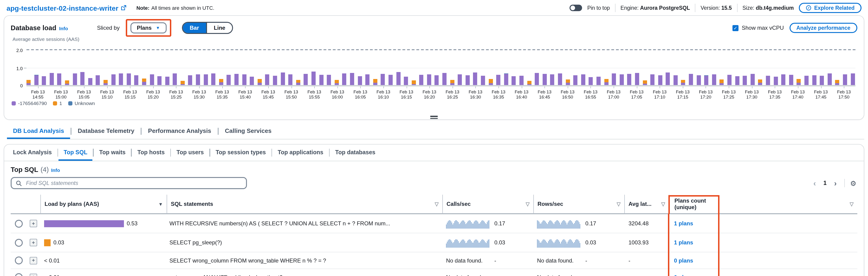 The width and height of the screenshot is (868, 276). Describe the element at coordinates (85, 103) in the screenshot. I see `legend-label: Unknown` at that location.